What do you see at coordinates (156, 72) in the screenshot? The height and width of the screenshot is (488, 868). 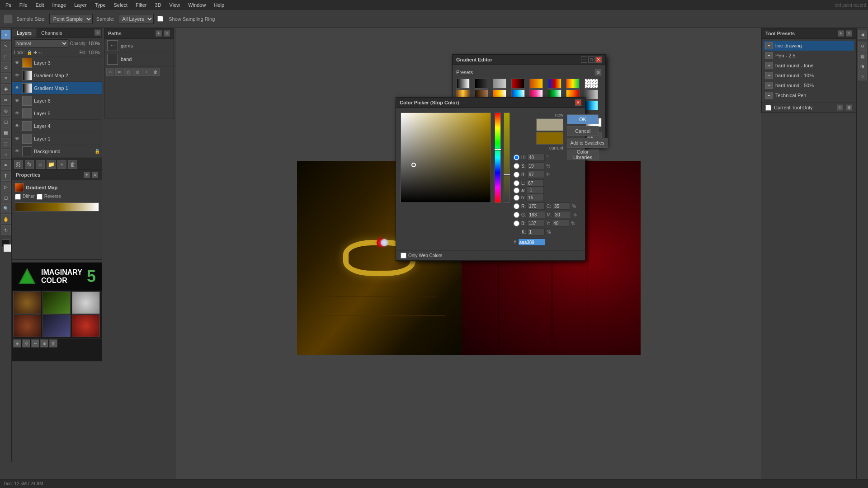 I see `delete-path-btn: 🗑` at bounding box center [156, 72].